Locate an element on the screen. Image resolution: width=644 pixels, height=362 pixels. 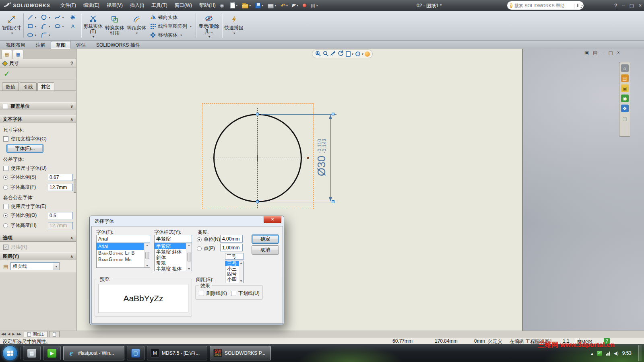
menu-tools: 工具(T) is located at coordinates (159, 6).